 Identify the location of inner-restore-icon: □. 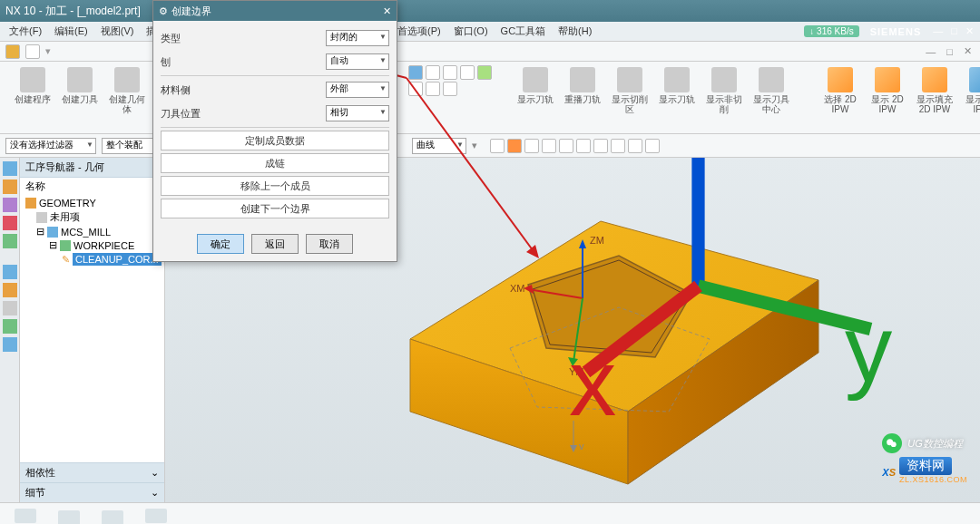
(949, 52).